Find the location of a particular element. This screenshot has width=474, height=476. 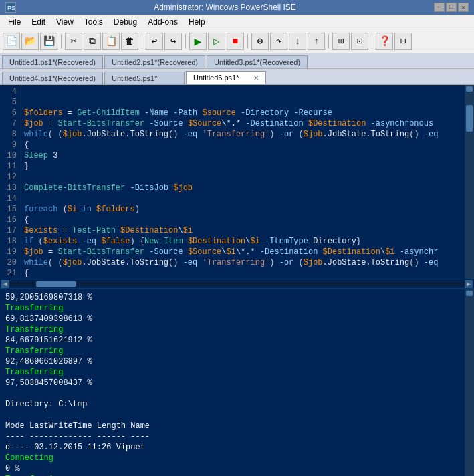

debug-button: ⚙ is located at coordinates (260, 41).